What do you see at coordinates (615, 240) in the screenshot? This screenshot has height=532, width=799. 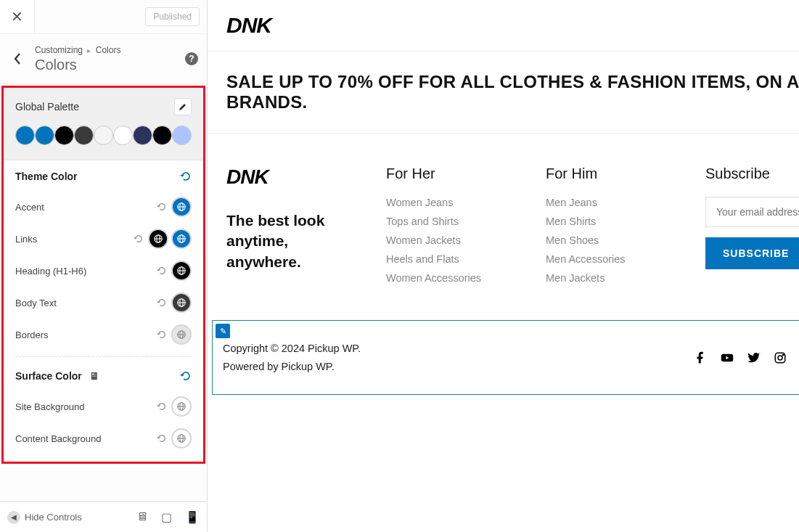 I see `footer-link: Men Shoes` at bounding box center [615, 240].